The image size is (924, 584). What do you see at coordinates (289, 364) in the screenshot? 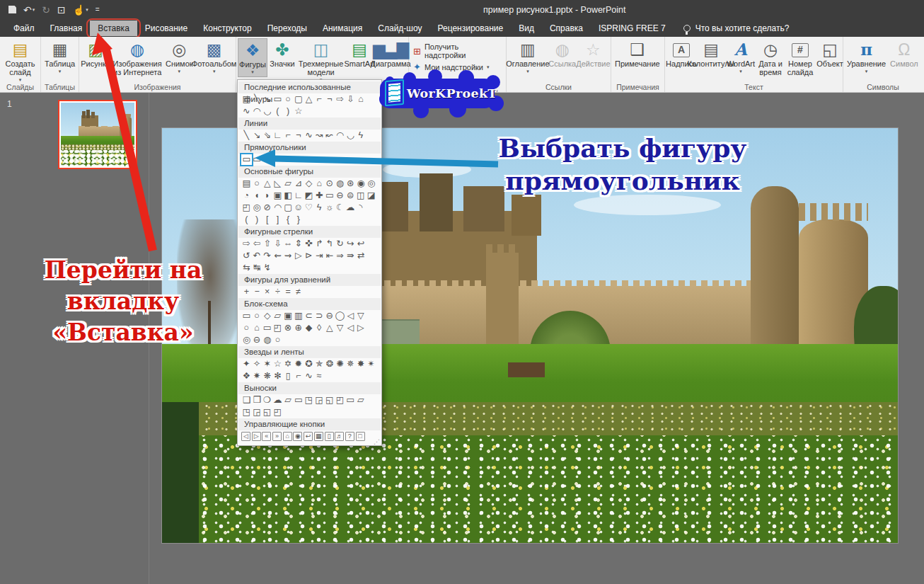
I see `shape-glyph: ✡` at bounding box center [289, 364].